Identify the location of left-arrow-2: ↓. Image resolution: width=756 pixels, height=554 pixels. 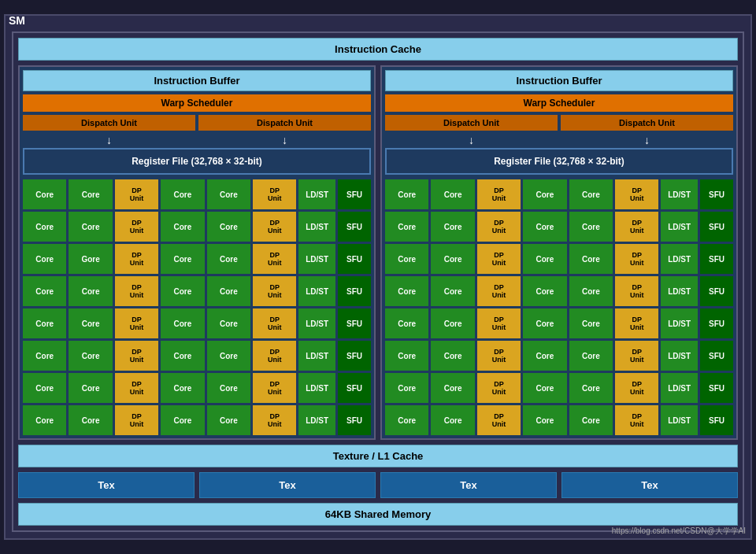
(285, 140).